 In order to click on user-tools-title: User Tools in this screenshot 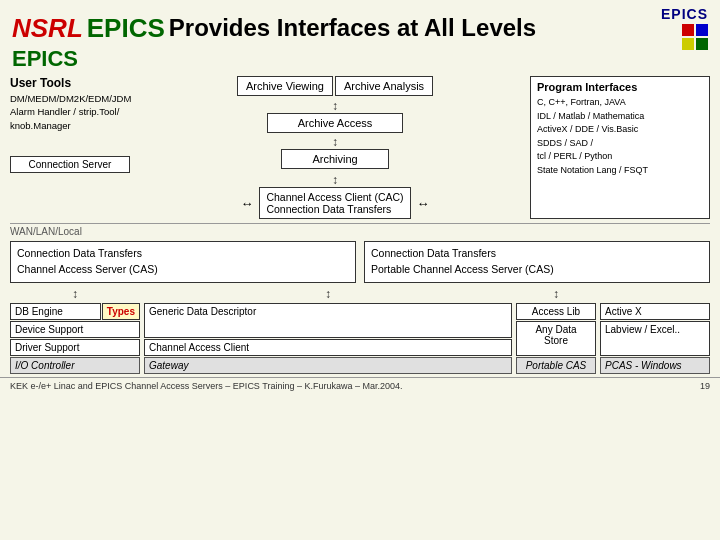, I will do `click(75, 83)`.